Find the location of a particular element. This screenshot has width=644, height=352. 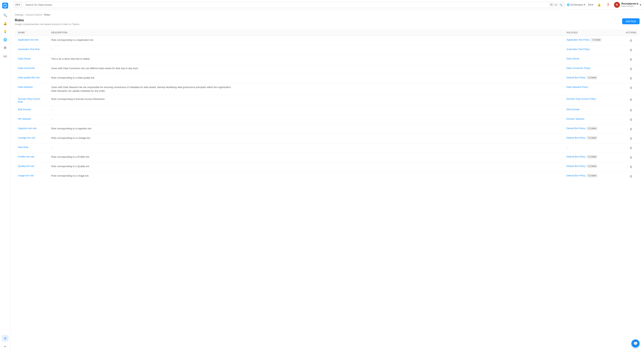

policy-link: Domain Only Access Policy is located at coordinates (581, 99).